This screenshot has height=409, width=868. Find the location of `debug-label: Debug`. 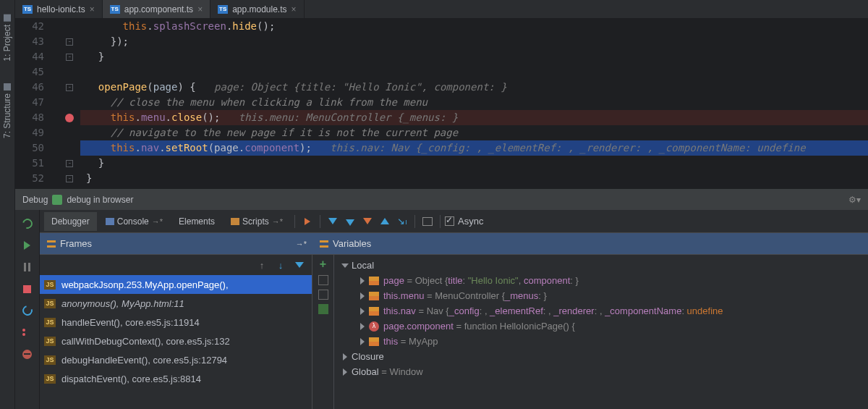

debug-label: Debug is located at coordinates (35, 200).